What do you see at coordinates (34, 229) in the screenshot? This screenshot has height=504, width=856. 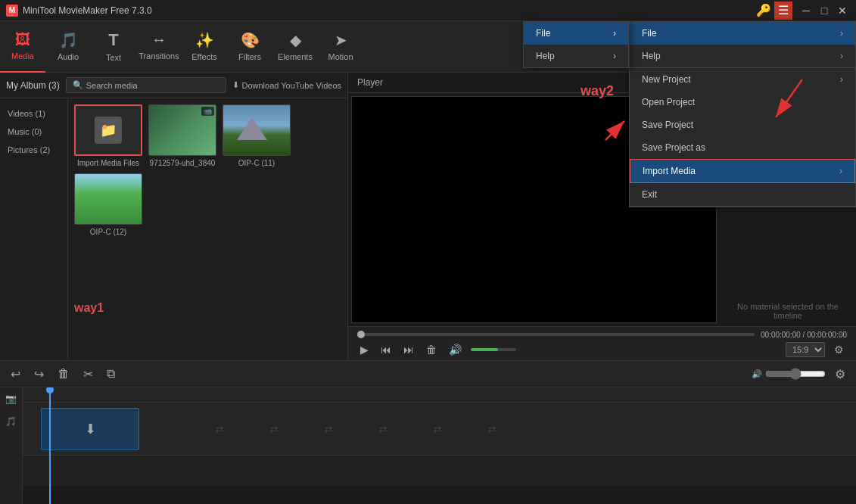 I see `media-sidebar: Videos (1) Music (0) Pictures (2)` at bounding box center [34, 229].